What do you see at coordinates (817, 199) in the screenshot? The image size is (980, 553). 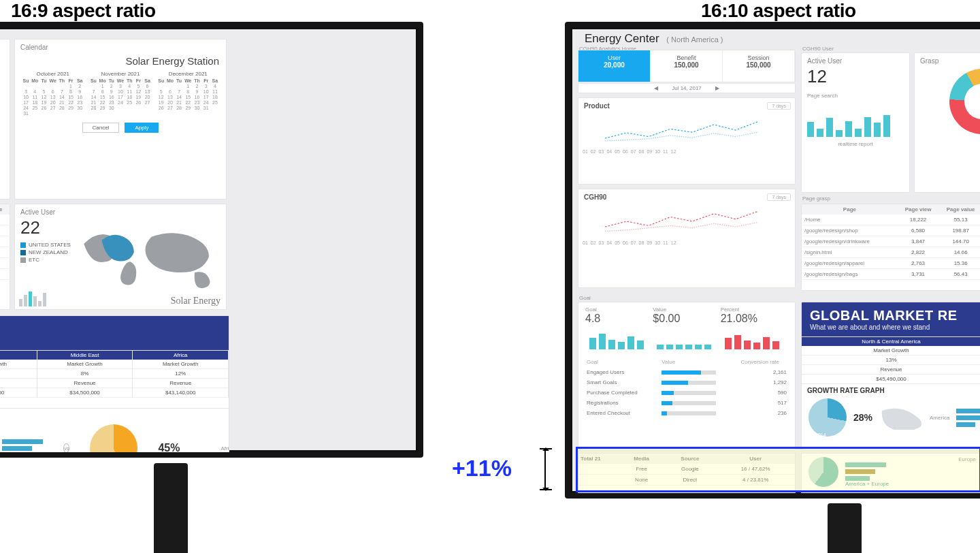 I see `page-grasp-label: Page grasp` at bounding box center [817, 199].